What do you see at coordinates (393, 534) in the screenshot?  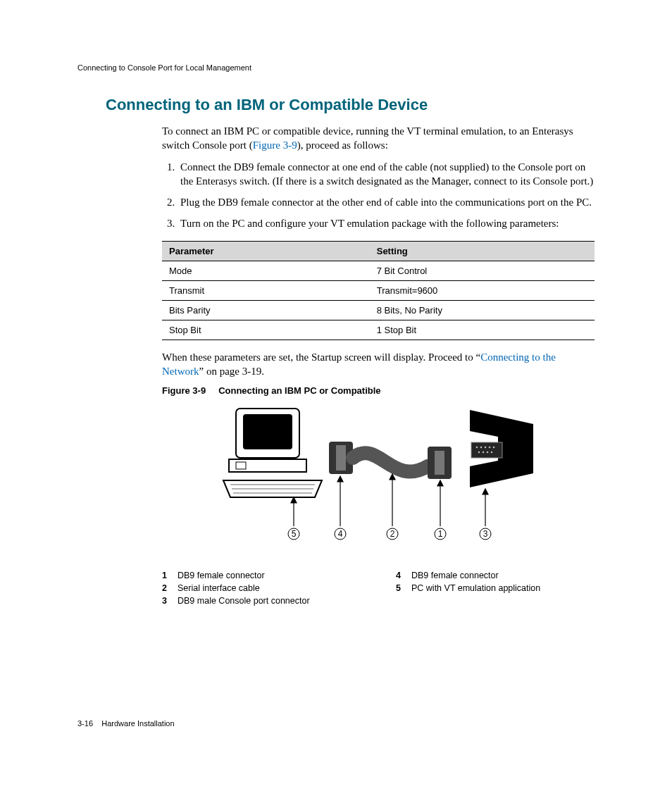 I see `callout-2: 2` at bounding box center [393, 534].